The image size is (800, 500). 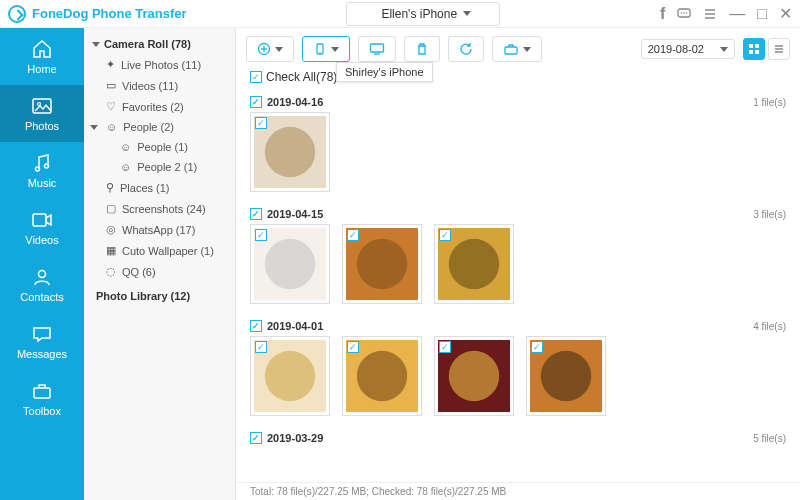 I want to click on group-count: 5 file(s), so click(x=770, y=438).